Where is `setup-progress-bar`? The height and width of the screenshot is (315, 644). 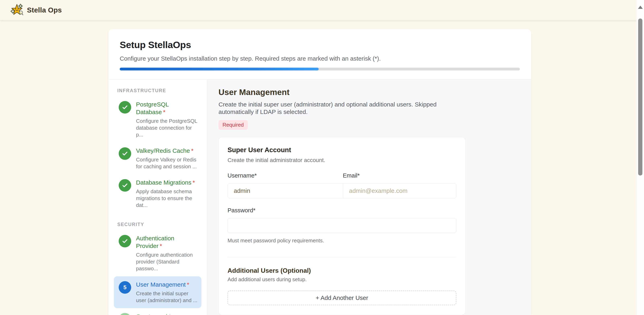 setup-progress-bar is located at coordinates (320, 69).